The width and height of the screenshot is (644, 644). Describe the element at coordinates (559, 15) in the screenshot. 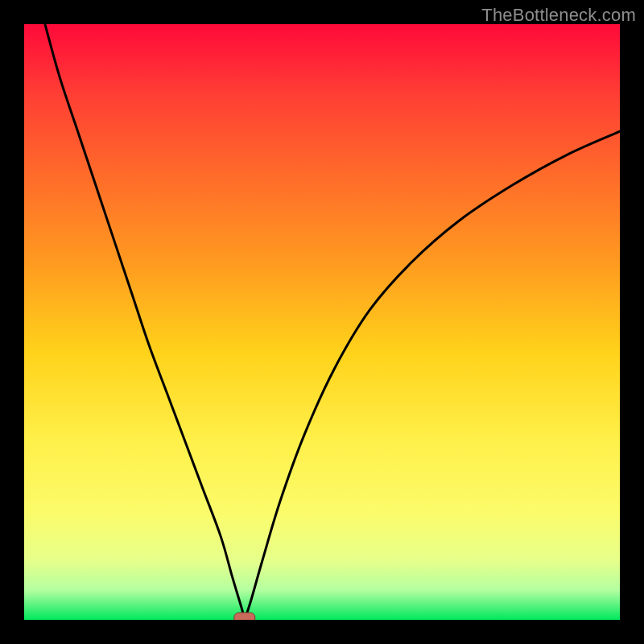

I see `watermark-text: TheBottleneck.com` at that location.